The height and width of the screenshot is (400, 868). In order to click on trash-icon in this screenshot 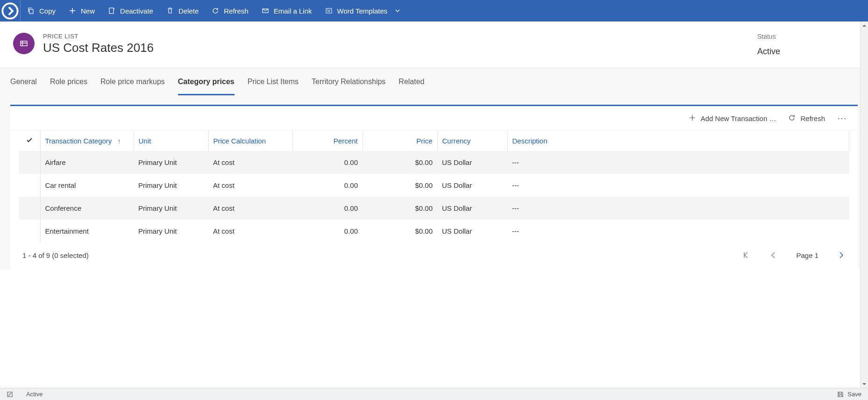, I will do `click(170, 11)`.